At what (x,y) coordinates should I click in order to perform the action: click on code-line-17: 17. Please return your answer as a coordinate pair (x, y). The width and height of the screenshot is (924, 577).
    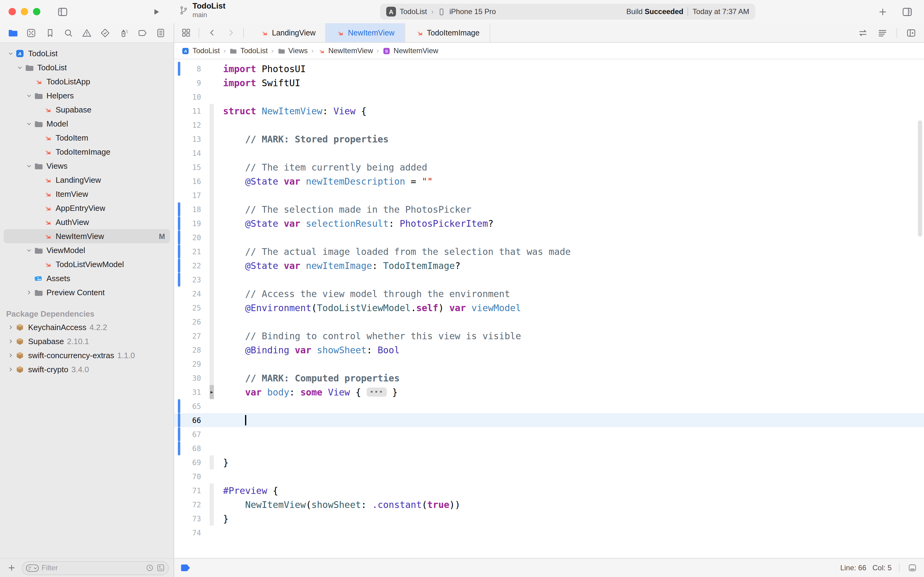
    Looking at the image, I should click on (549, 195).